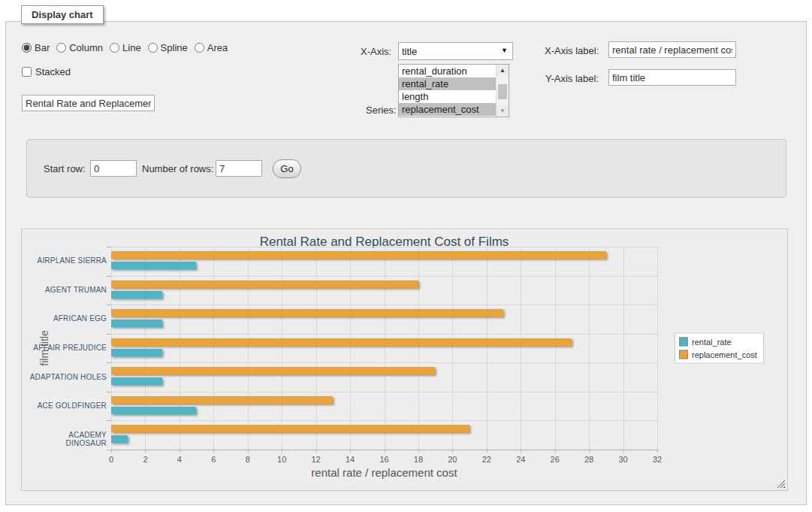 The image size is (812, 512). I want to click on chart-type-radio-spline, so click(153, 48).